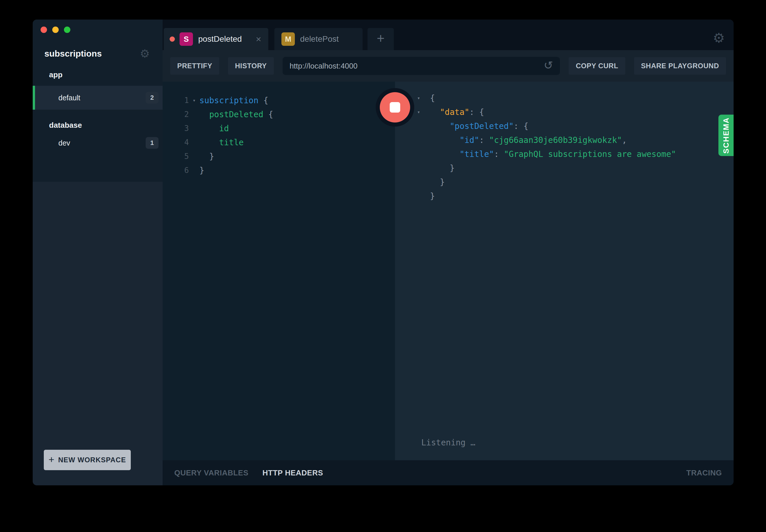 This screenshot has width=766, height=532. What do you see at coordinates (73, 54) in the screenshot?
I see `sidebar-title: subscriptions` at bounding box center [73, 54].